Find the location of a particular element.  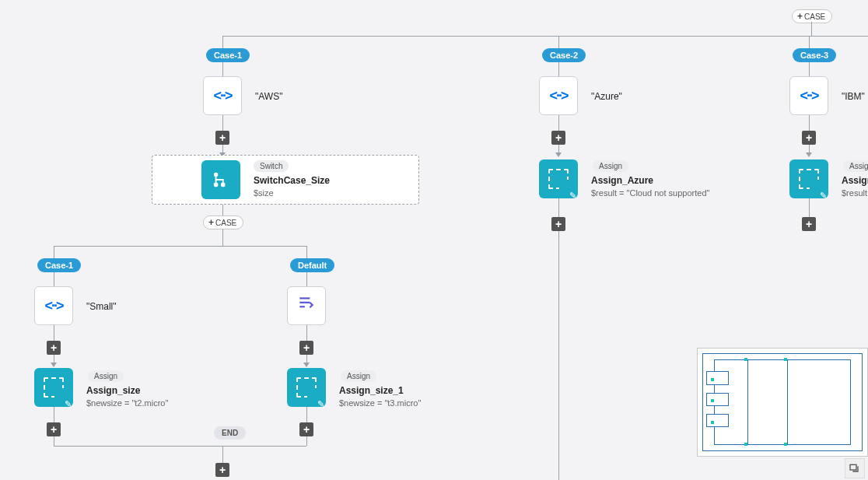

case-pill-2: Case-2 is located at coordinates (564, 55).